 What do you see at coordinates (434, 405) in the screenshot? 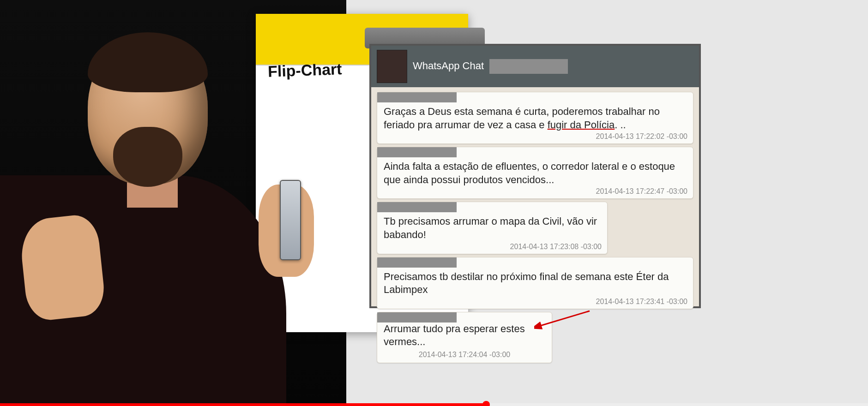
I see `video-progress-bar` at bounding box center [434, 405].